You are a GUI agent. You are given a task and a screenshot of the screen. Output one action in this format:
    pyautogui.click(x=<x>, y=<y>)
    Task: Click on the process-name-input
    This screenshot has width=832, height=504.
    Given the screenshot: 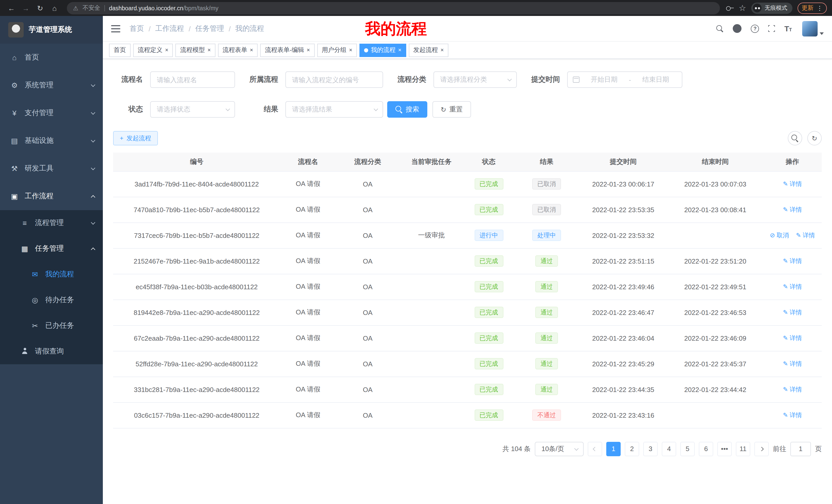 What is the action you would take?
    pyautogui.click(x=192, y=80)
    